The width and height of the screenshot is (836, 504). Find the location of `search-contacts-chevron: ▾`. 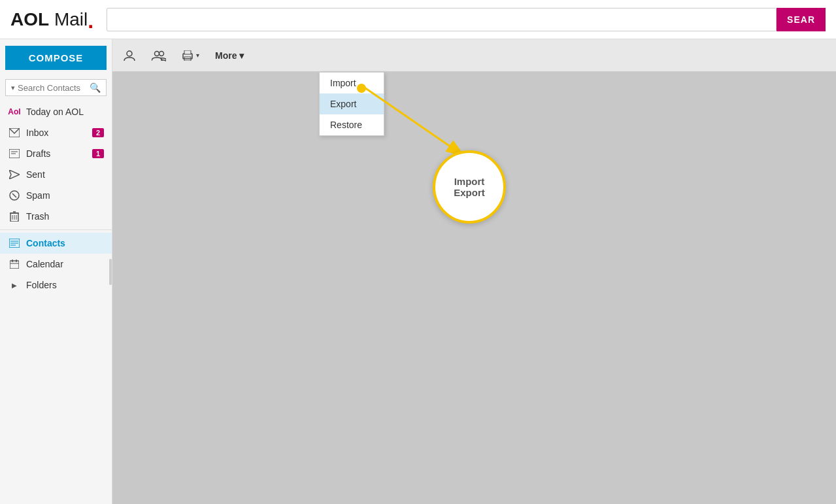

search-contacts-chevron: ▾ is located at coordinates (13, 88).